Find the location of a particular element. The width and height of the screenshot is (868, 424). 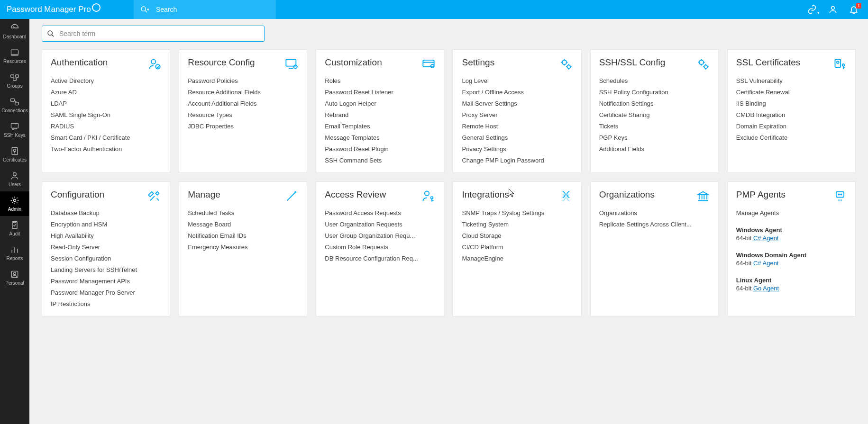

admin-filter-input is located at coordinates (159, 34).